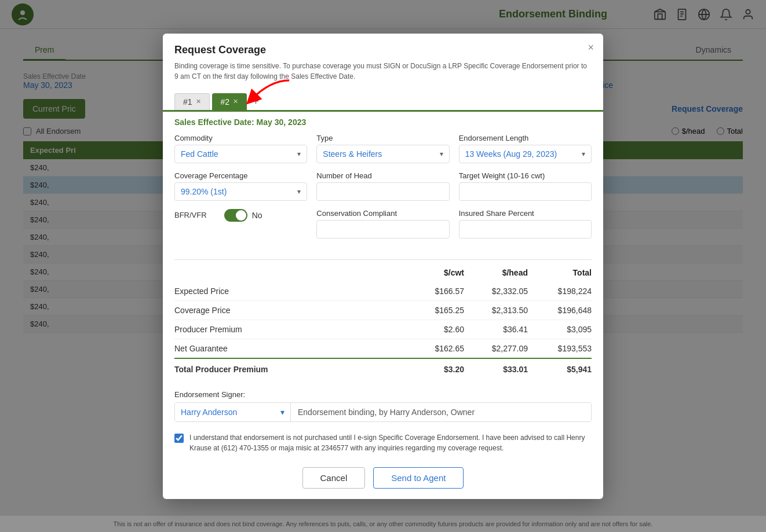 This screenshot has width=766, height=532. What do you see at coordinates (591, 47) in the screenshot?
I see `modal-close-button: ×` at bounding box center [591, 47].